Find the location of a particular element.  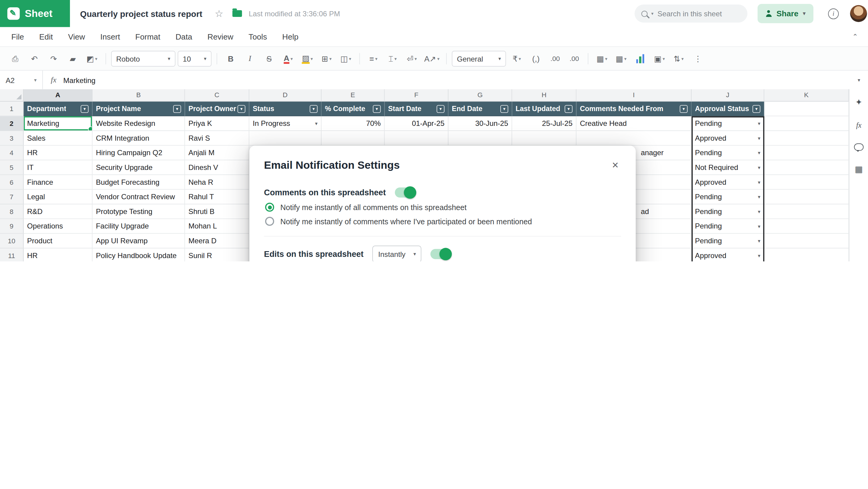

zia-assistant-icon: ✦ is located at coordinates (859, 103).